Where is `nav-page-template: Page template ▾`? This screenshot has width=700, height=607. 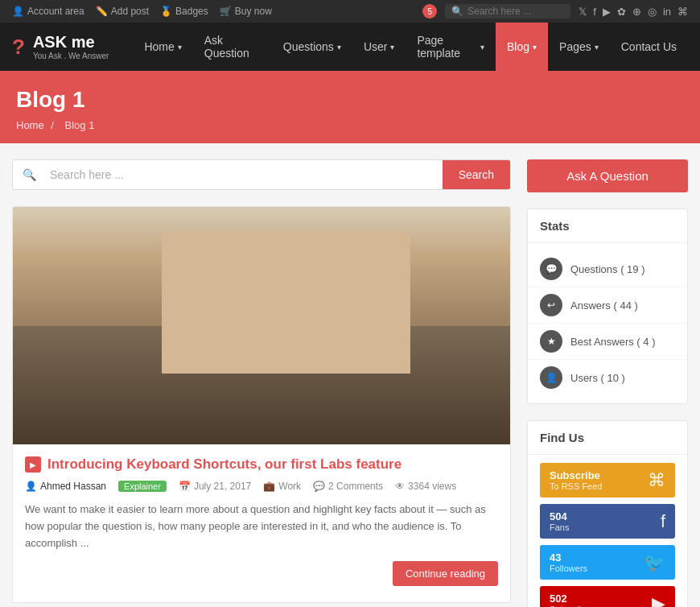
nav-page-template: Page template ▾ is located at coordinates (451, 47).